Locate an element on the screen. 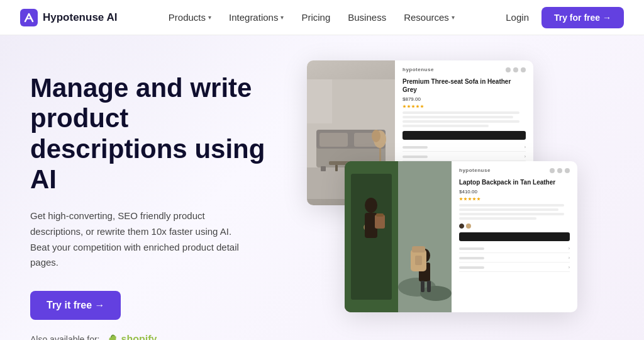 This screenshot has width=644, height=340. sofa-product-title: Premium Three-seat Sofa in Heather Grey is located at coordinates (464, 86).